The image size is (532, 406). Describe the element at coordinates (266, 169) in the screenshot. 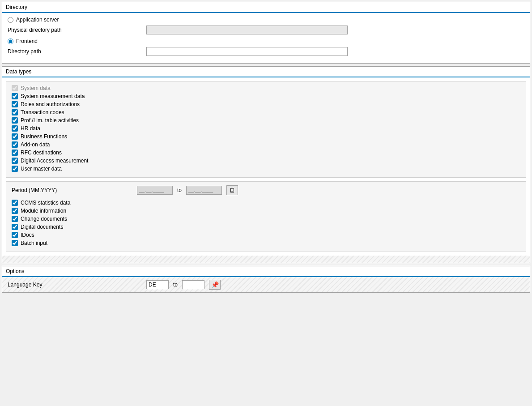

I see `checkbox-row-user-master: User master data` at that location.